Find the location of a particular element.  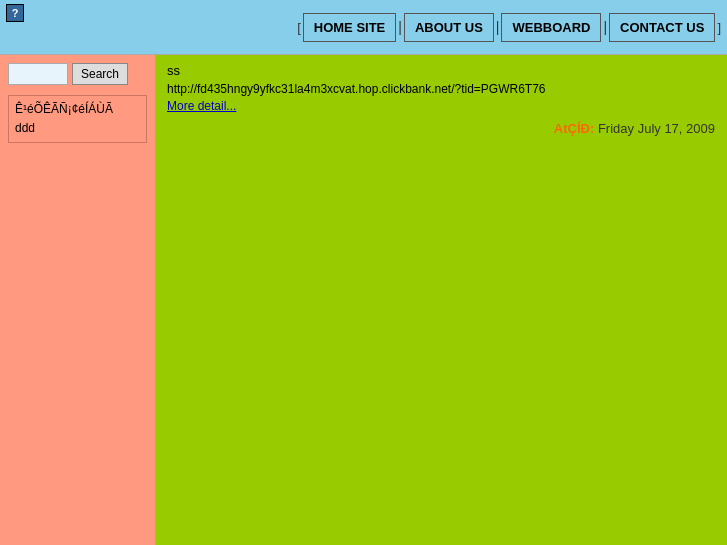

nav-about-us: ABOUT US is located at coordinates (449, 28).